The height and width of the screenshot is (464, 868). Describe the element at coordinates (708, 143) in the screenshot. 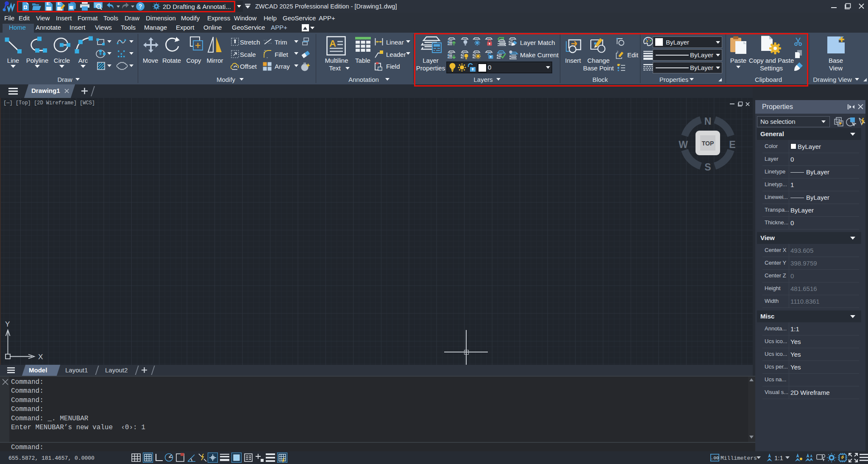

I see `svg-text: TOP` at that location.